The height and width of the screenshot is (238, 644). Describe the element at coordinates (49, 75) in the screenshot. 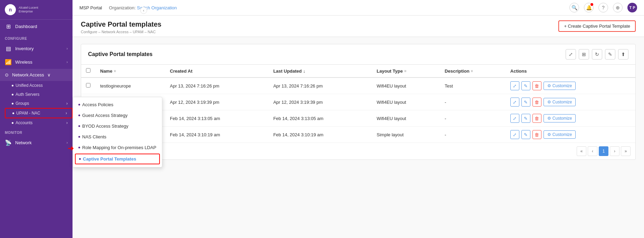

I see `network-access-chevron: ∨` at that location.